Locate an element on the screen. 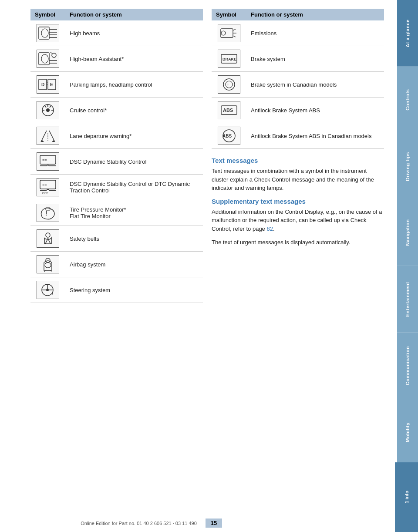 The height and width of the screenshot is (532, 418). symbol-cell: BRAKE is located at coordinates (229, 59).